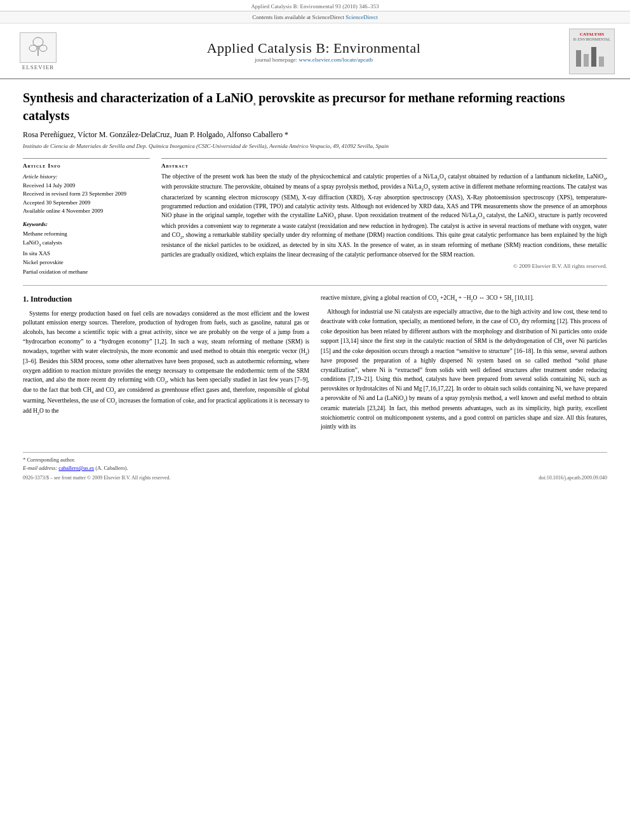 This screenshot has width=630, height=840. What do you see at coordinates (86, 253) in the screenshot?
I see `keywords-list: Methane reforming LaNiO3 catalysts In si…` at bounding box center [86, 253].